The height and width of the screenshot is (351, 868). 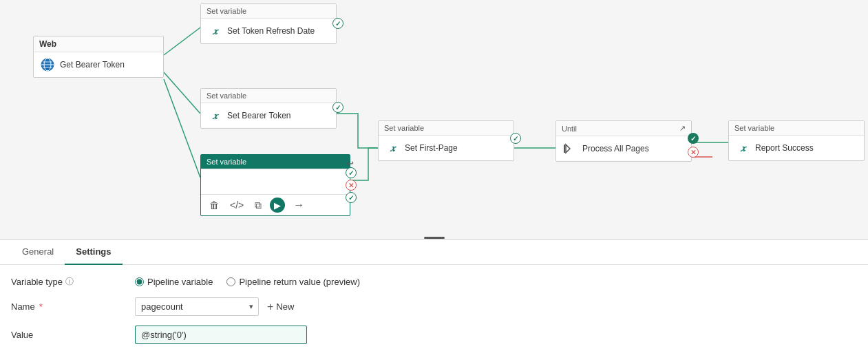 I want to click on setvar3-check-badge: ✓, so click(x=351, y=173).